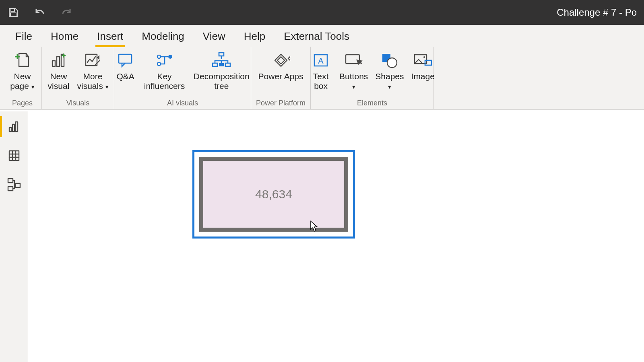  What do you see at coordinates (14, 185) in the screenshot?
I see `model-view-icon` at bounding box center [14, 185].